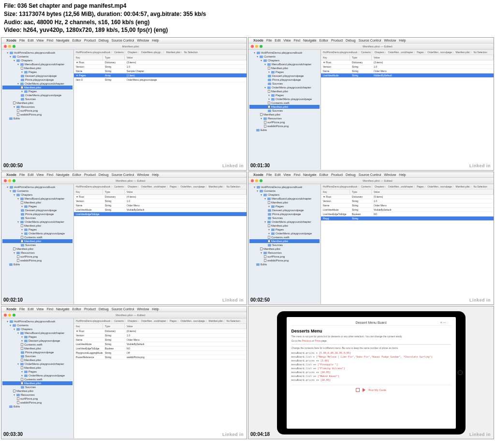 This screenshot has height=448, width=495. Describe the element at coordinates (38, 379) in the screenshot. I see `tree-item: Contents.swift` at that location.